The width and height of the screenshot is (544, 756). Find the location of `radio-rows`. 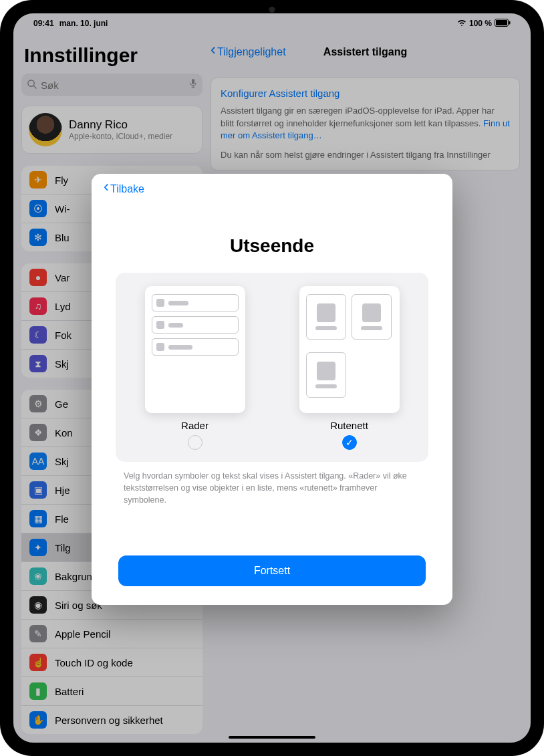

radio-rows is located at coordinates (195, 443).